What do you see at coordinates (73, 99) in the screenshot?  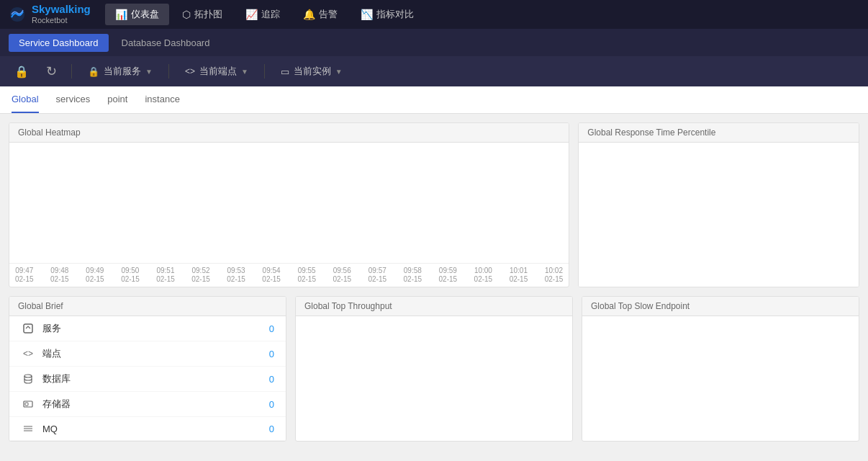 I see `tab-services: services` at bounding box center [73, 99].